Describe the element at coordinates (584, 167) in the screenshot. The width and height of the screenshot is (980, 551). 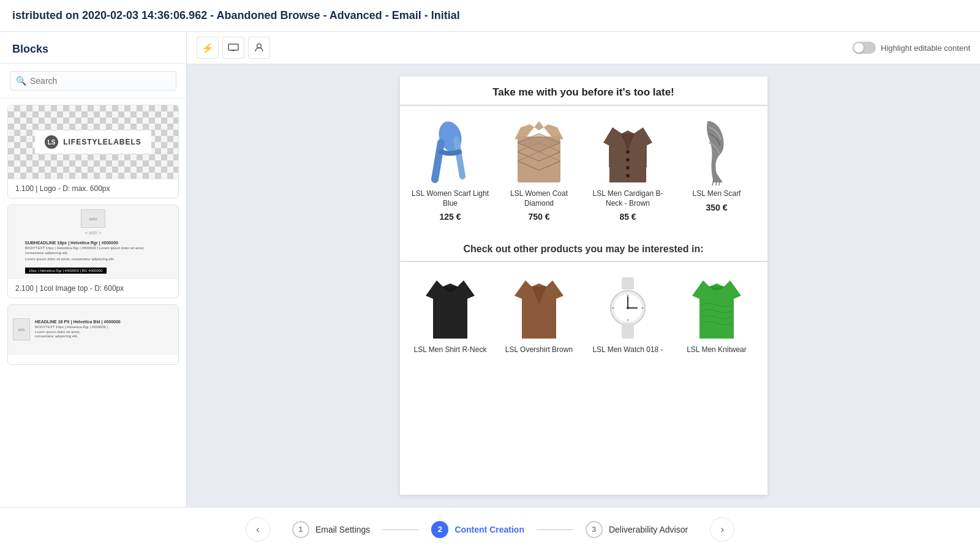
I see `email-products-row-1: LSL Women Scarf Light Blue 125 €` at that location.